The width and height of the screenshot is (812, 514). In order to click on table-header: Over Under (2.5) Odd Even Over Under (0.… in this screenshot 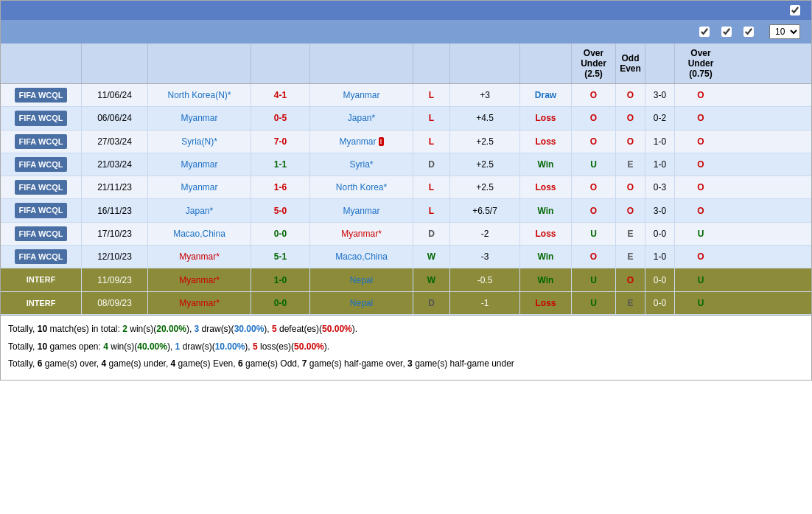, I will do `click(406, 63)`.